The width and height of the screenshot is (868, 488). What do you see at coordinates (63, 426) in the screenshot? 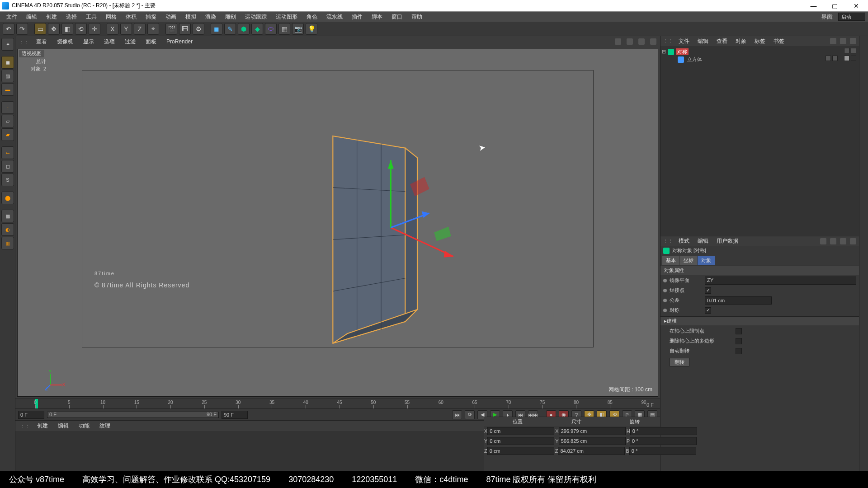
I see `mat-menu-edit: 编辑` at bounding box center [63, 426].